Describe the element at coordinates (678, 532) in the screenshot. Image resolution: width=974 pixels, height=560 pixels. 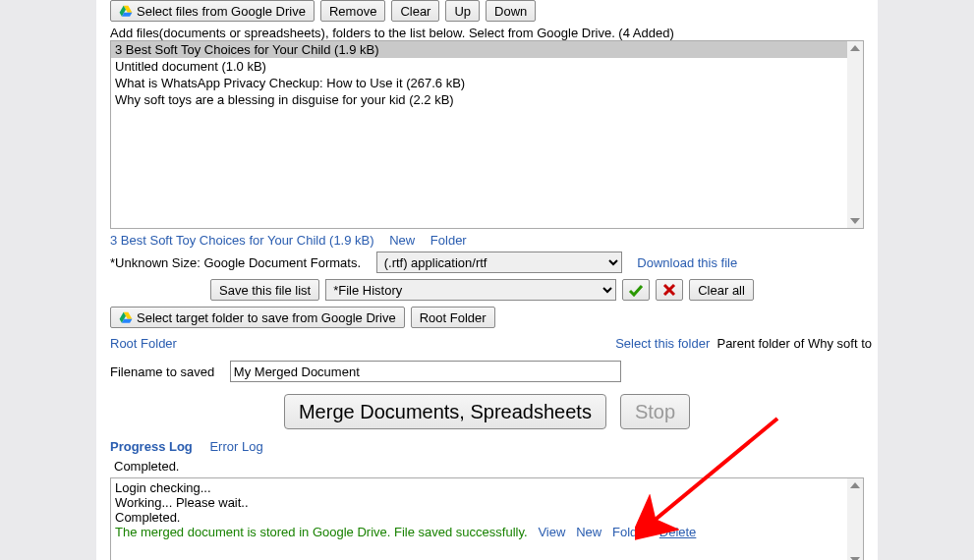
I see `delete-link: Delete` at that location.